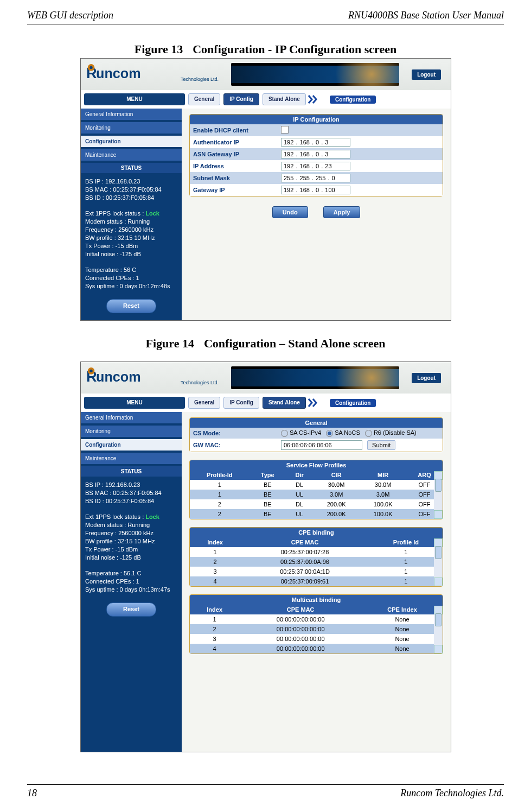 The width and height of the screenshot is (531, 812). I want to click on panel-title: IP Configuration, so click(316, 119).